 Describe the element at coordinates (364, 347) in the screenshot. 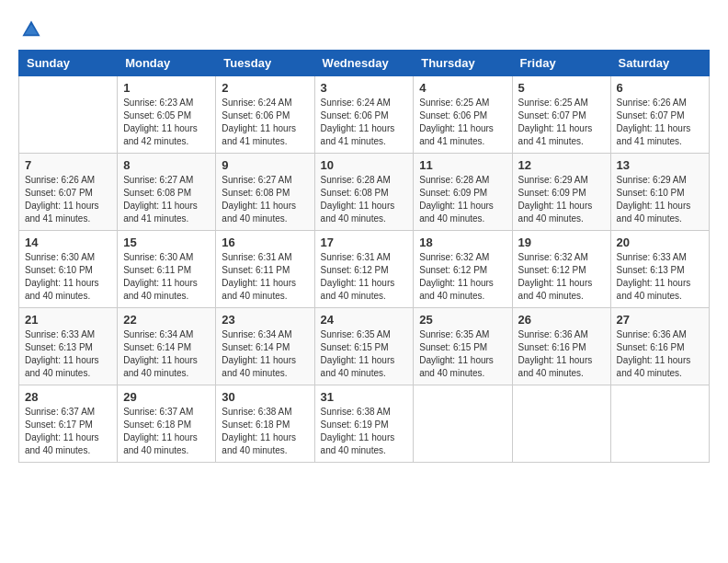

I see `calendar-cell: 24Sunrise: 6:35 AMSunset: 6:15 PMDayligh…` at that location.